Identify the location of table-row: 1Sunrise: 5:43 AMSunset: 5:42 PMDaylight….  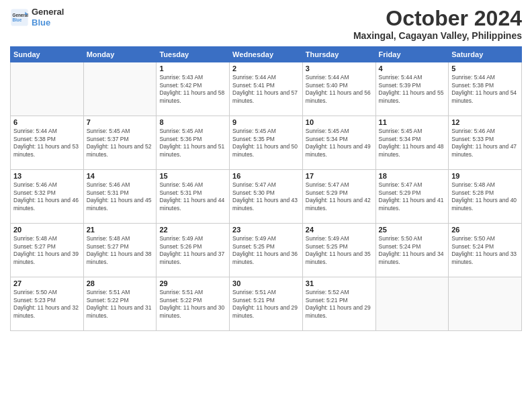
(193, 89).